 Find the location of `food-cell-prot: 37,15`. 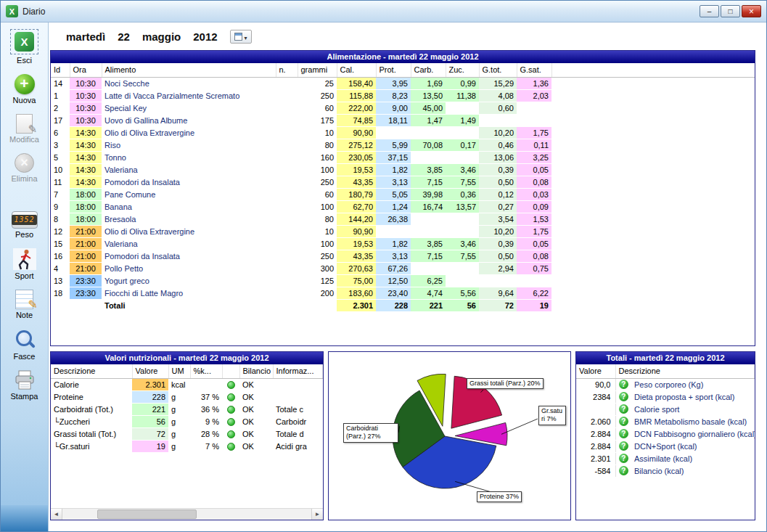

food-cell-prot: 37,15 is located at coordinates (393, 157).